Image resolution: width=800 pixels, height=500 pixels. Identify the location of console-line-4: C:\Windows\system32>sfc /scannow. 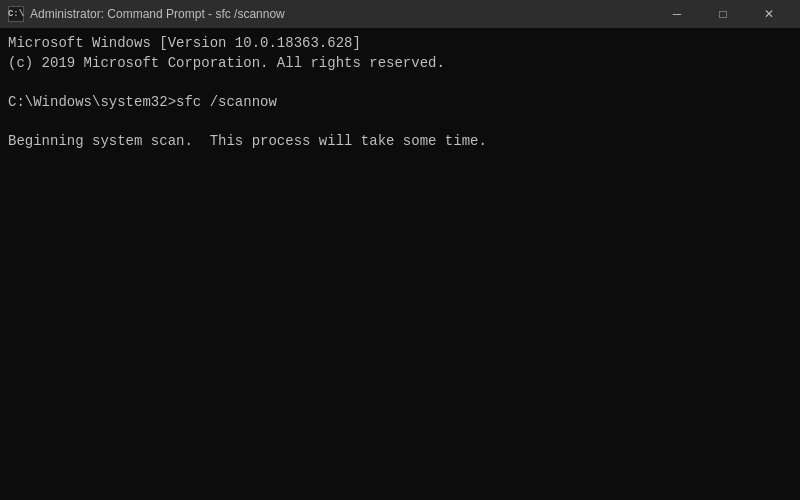
(400, 103).